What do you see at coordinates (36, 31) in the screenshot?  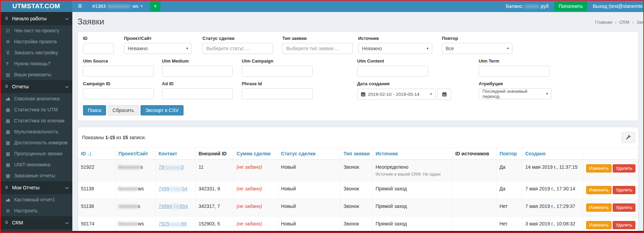 I see `sidebar-item-checklist: ☑ Чек-лист по проекту` at bounding box center [36, 31].